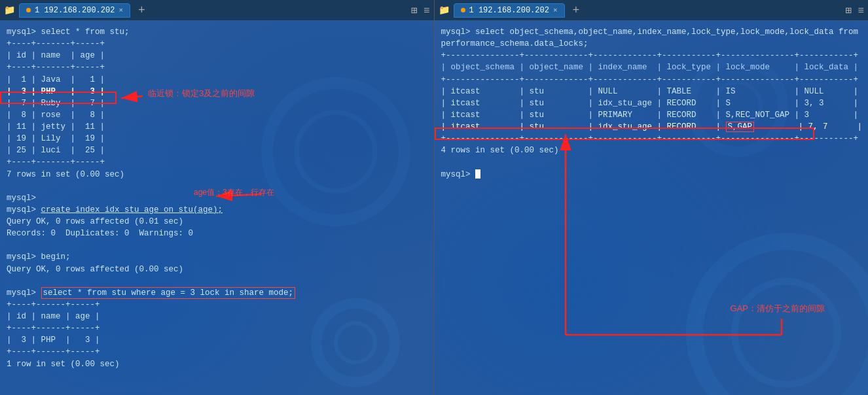  Describe the element at coordinates (217, 162) in the screenshot. I see `line-12: +----+-------+-----+` at that location.